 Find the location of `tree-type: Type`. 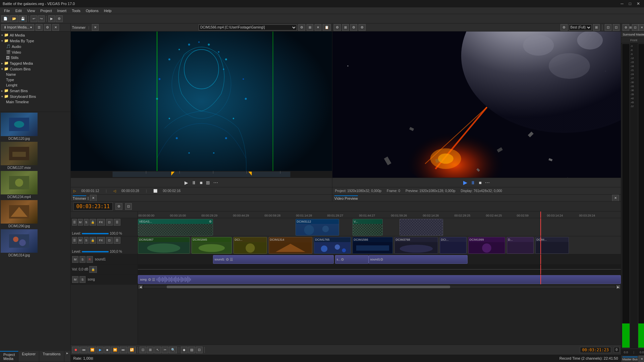

tree-type: Type is located at coordinates (35, 80).